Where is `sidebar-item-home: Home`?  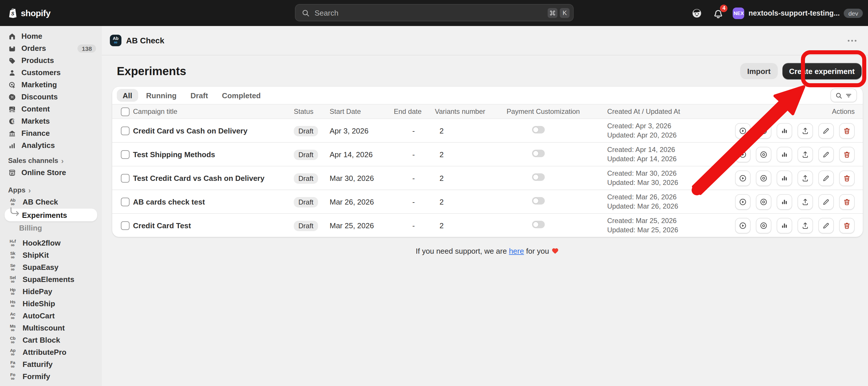
sidebar-item-home: Home is located at coordinates (51, 36).